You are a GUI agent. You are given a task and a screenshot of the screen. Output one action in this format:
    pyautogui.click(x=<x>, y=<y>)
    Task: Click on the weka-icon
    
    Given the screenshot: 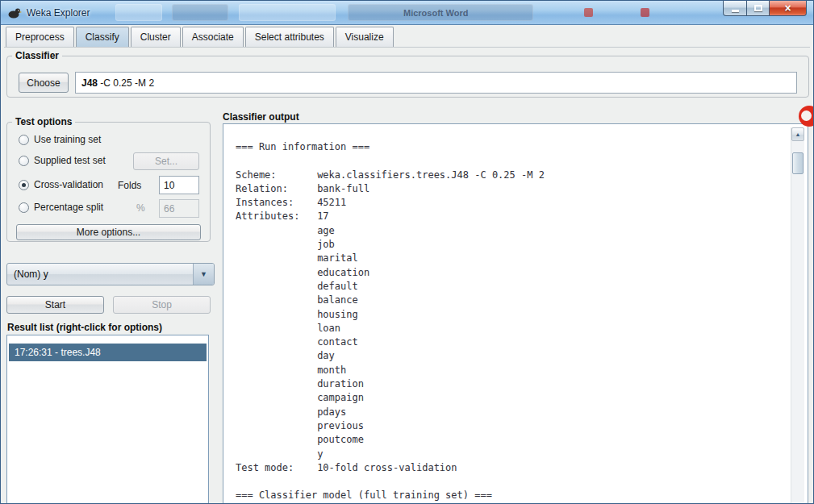 What is the action you would take?
    pyautogui.click(x=15, y=13)
    